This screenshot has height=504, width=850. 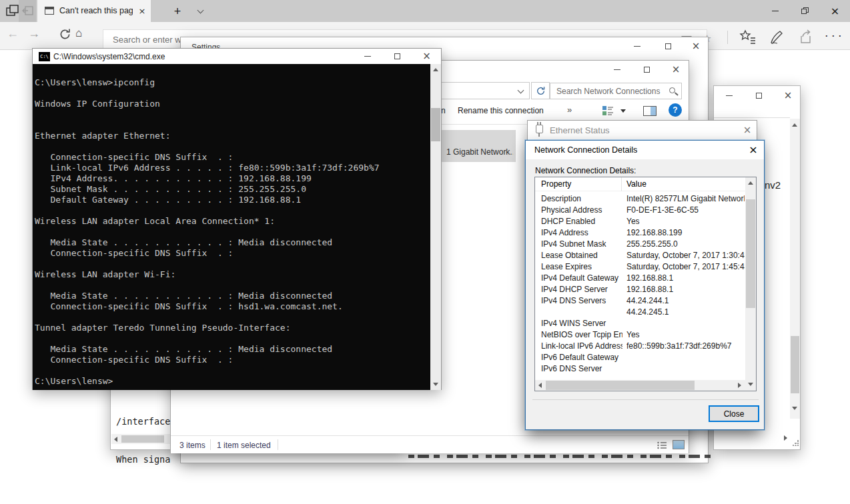 I want to click on right-window-minimize-button, so click(x=729, y=95).